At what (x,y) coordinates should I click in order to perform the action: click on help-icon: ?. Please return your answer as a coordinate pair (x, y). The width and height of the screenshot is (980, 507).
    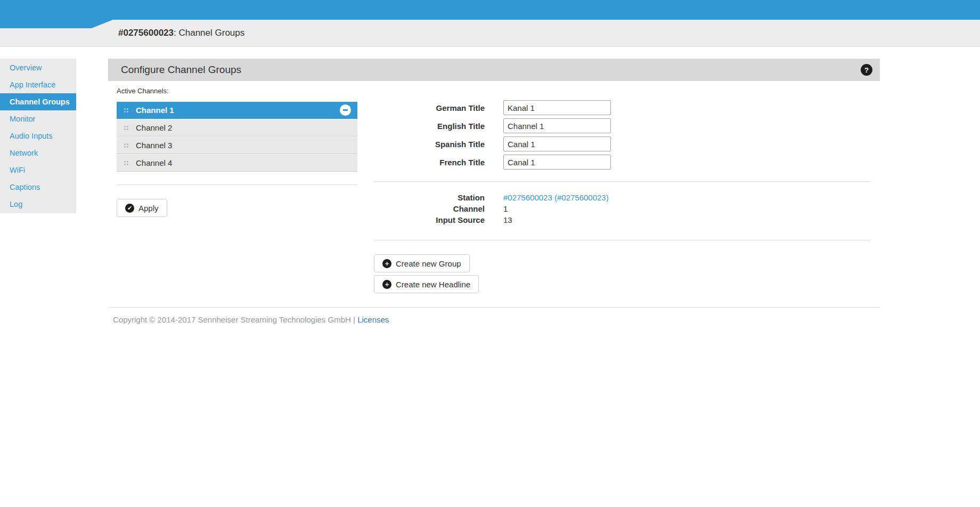
    Looking at the image, I should click on (867, 70).